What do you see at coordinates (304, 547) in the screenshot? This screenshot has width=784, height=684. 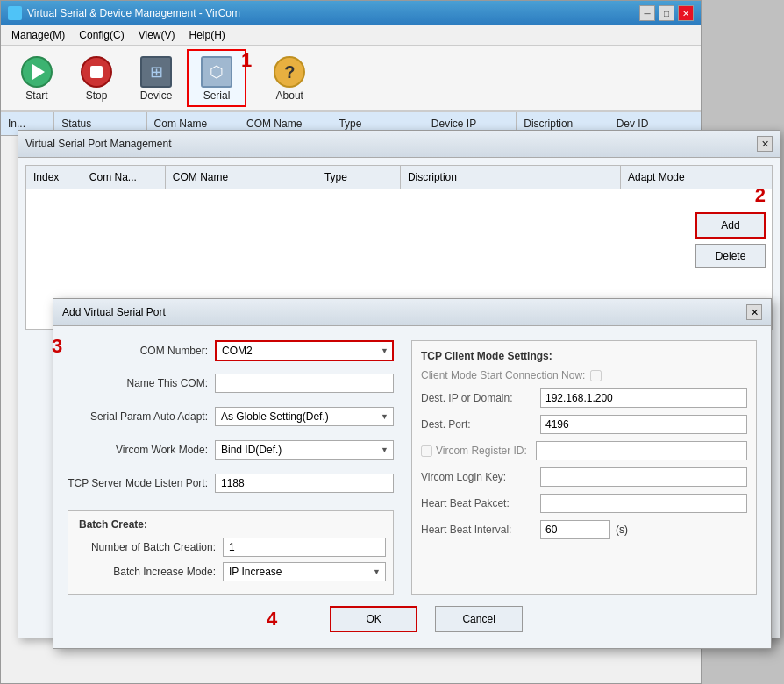 I see `number-of-batch-input` at bounding box center [304, 547].